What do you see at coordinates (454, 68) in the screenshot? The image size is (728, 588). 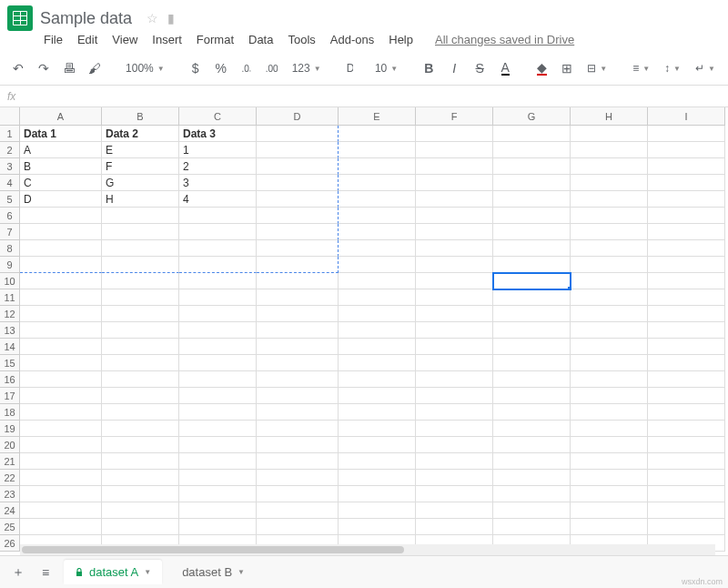 I see `italic-button: I` at bounding box center [454, 68].